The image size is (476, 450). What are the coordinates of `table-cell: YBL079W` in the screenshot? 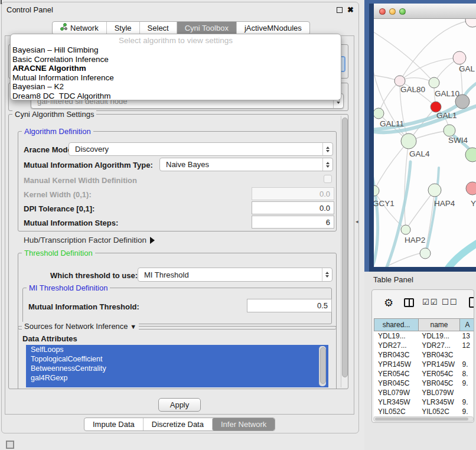 It's located at (396, 393).